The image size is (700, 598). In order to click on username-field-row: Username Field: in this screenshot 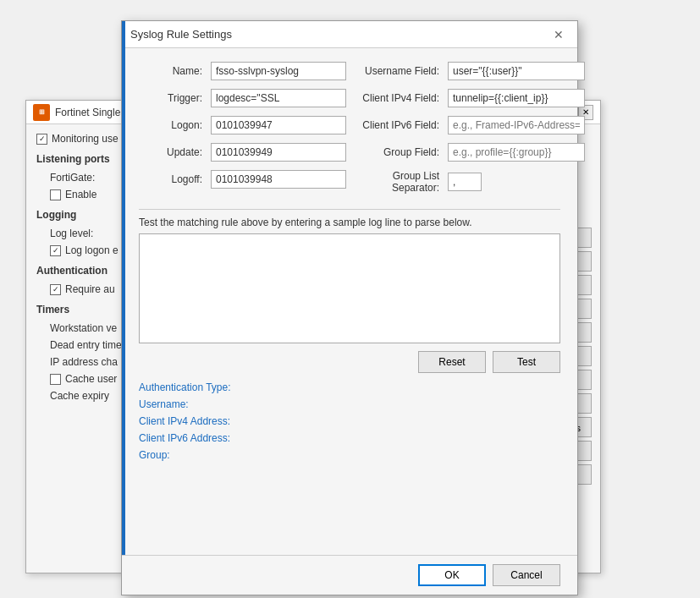, I will do `click(466, 71)`.